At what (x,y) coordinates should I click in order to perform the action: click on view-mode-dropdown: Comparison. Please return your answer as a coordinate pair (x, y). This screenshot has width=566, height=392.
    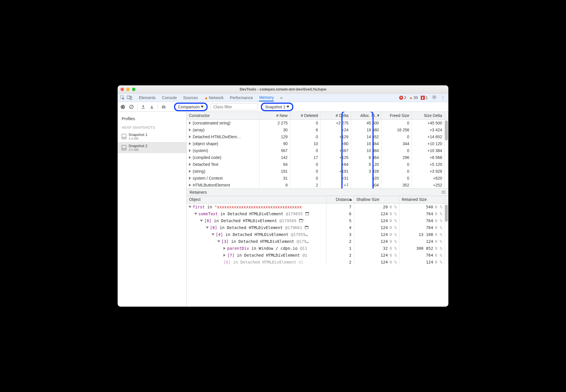
    Looking at the image, I should click on (191, 107).